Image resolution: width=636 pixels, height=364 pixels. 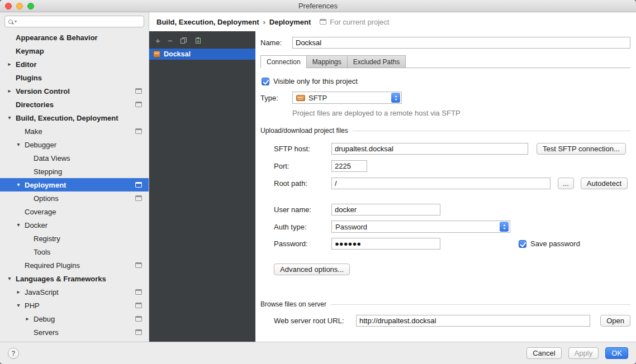 I want to click on sidebar-item-stepping: Stepping, so click(x=74, y=171).